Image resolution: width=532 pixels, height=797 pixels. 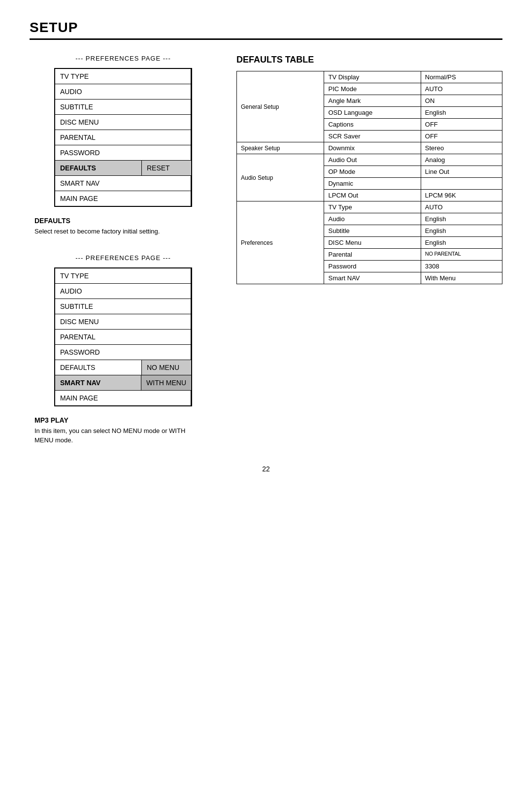 I want to click on menu-item-audio-2: AUDIO, so click(x=123, y=291).